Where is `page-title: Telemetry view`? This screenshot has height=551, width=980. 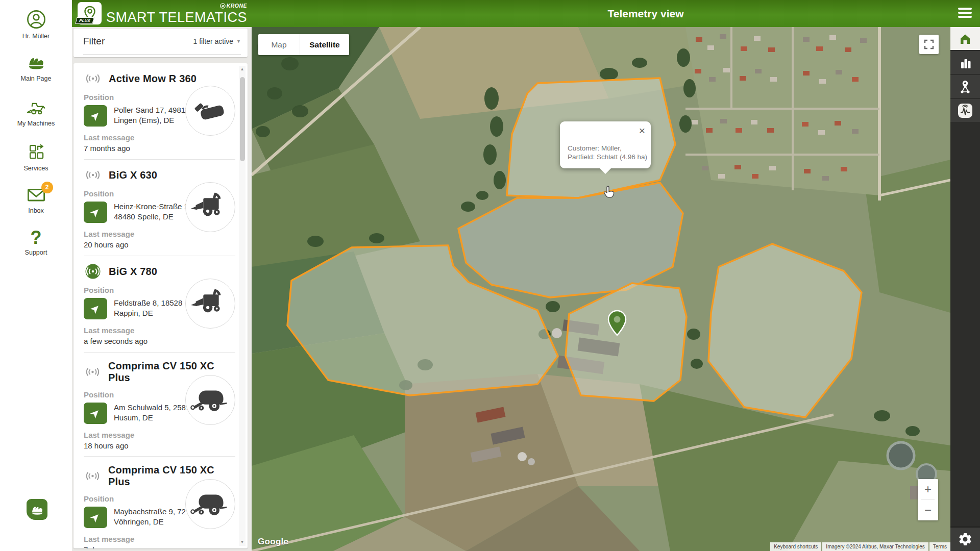
page-title: Telemetry view is located at coordinates (645, 13).